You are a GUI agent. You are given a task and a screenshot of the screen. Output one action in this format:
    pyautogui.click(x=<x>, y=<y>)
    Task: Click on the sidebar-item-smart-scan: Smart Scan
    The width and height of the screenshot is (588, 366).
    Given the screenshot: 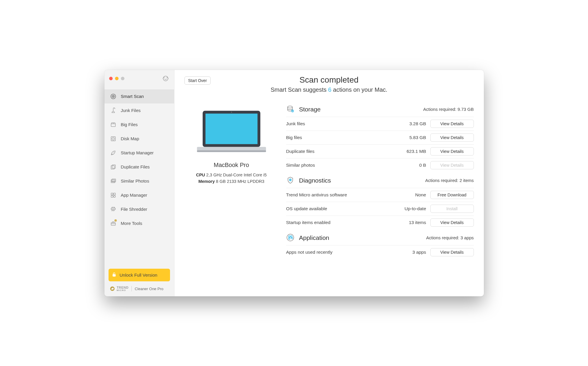 What is the action you would take?
    pyautogui.click(x=139, y=96)
    